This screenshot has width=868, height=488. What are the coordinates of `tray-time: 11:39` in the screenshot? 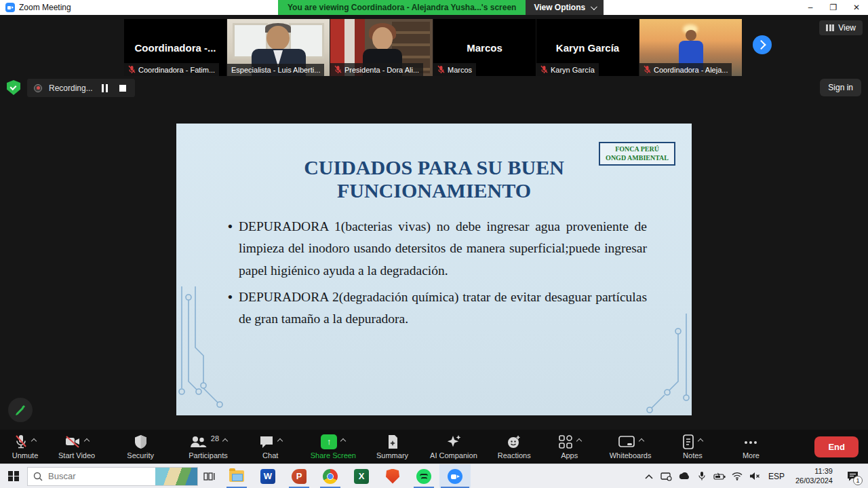 It's located at (814, 472).